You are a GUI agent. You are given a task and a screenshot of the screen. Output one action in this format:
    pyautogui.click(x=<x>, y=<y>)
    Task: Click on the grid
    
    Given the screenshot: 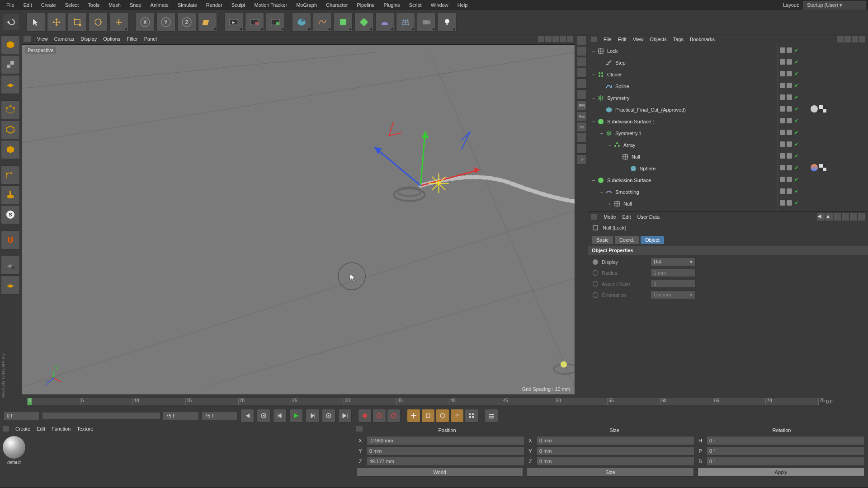 What is the action you would take?
    pyautogui.click(x=406, y=22)
    